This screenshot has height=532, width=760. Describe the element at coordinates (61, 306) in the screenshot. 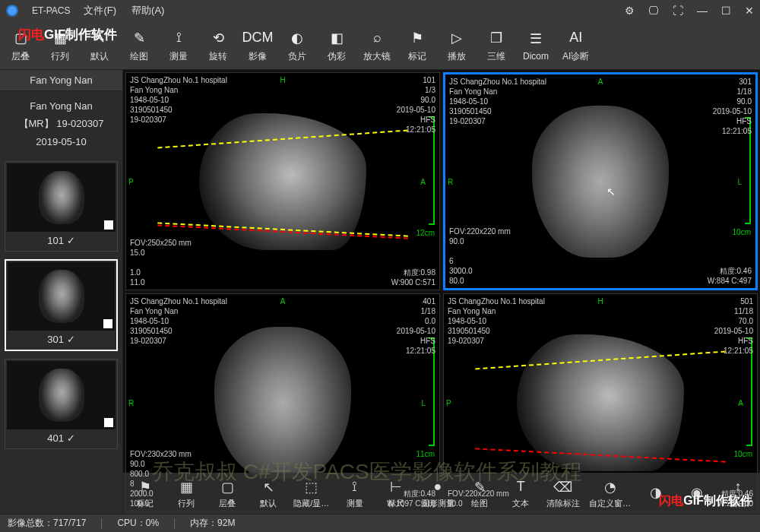

I see `thumb-301: 301 ✓` at that location.